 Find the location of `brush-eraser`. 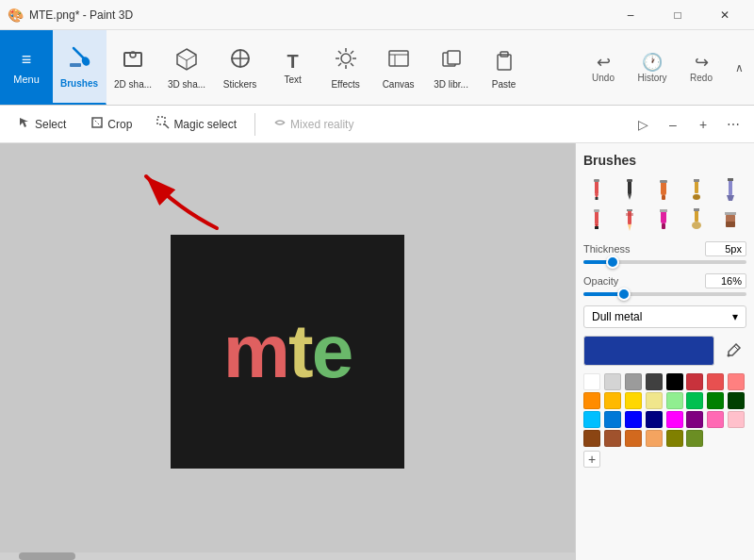

brush-eraser is located at coordinates (730, 221).